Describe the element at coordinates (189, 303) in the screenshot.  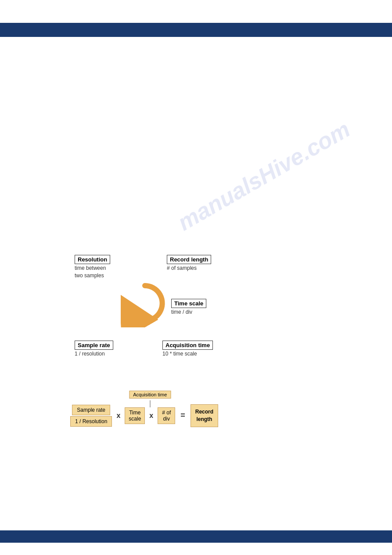
I see `time-scale-box: Time scale` at that location.